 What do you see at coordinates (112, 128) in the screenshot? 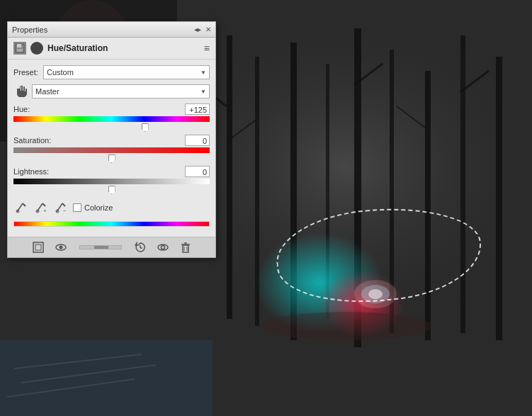
I see `hue-thumb-wrapper` at bounding box center [112, 128].